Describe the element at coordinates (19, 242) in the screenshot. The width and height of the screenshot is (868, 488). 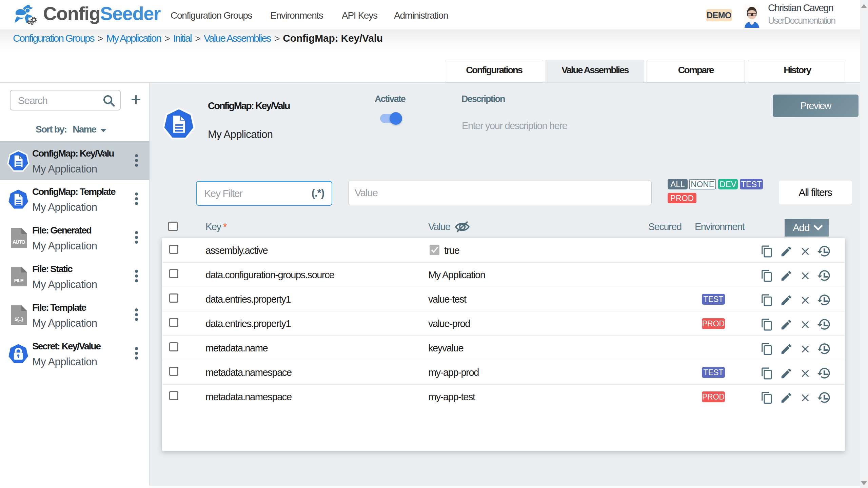
I see `svg-text: AUTO` at that location.